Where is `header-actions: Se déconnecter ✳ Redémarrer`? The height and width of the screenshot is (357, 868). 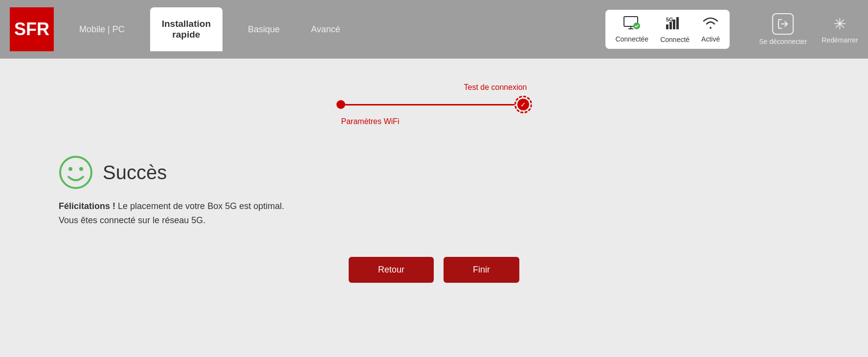
header-actions: Se déconnecter ✳ Redémarrer is located at coordinates (809, 29).